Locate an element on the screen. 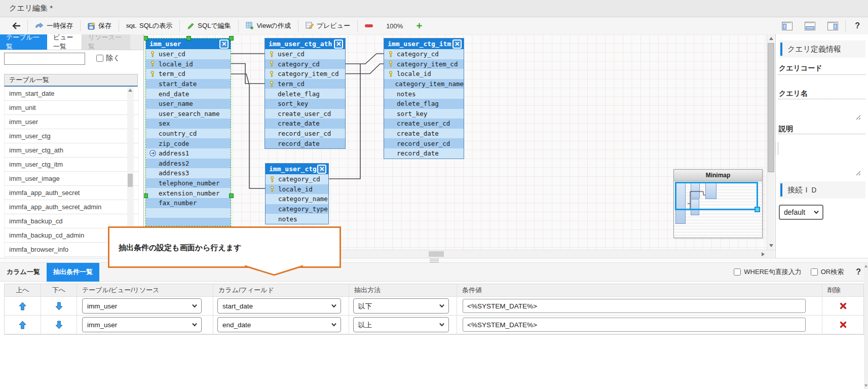 The height and width of the screenshot is (389, 868). toggle-left-panel-button is located at coordinates (787, 26).